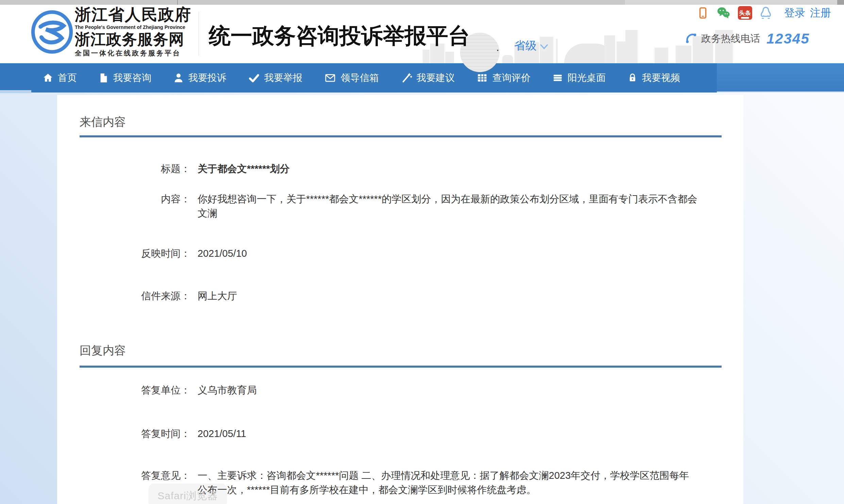 Image resolution: width=844 pixels, height=504 pixels. What do you see at coordinates (747, 39) in the screenshot?
I see `hotline-block: 政务热线电话 12345` at bounding box center [747, 39].